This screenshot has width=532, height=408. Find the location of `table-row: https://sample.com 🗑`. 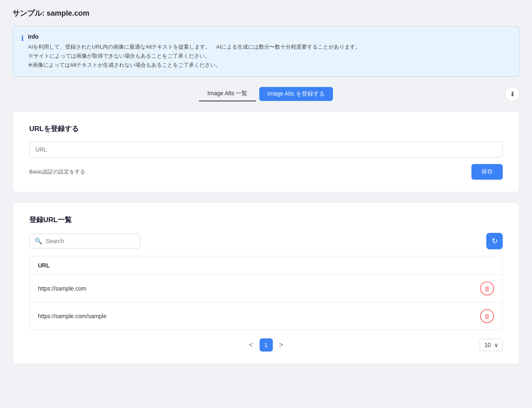

table-row: https://sample.com 🗑 is located at coordinates (266, 288).